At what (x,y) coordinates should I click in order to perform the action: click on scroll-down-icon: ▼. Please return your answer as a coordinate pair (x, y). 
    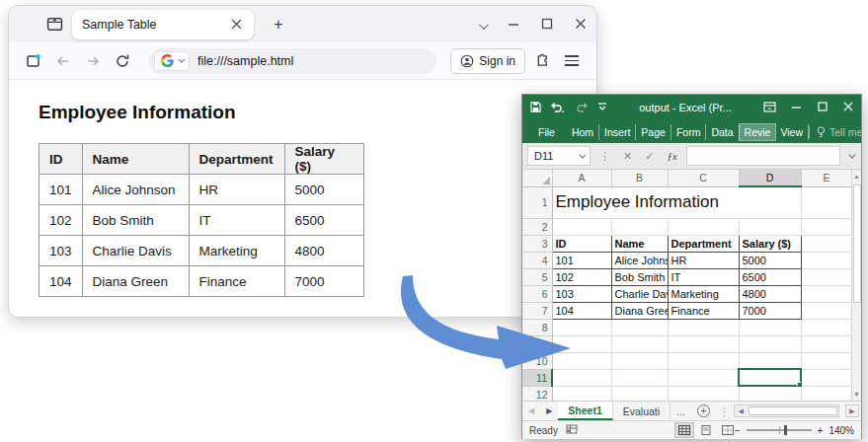
    Looking at the image, I should click on (857, 395).